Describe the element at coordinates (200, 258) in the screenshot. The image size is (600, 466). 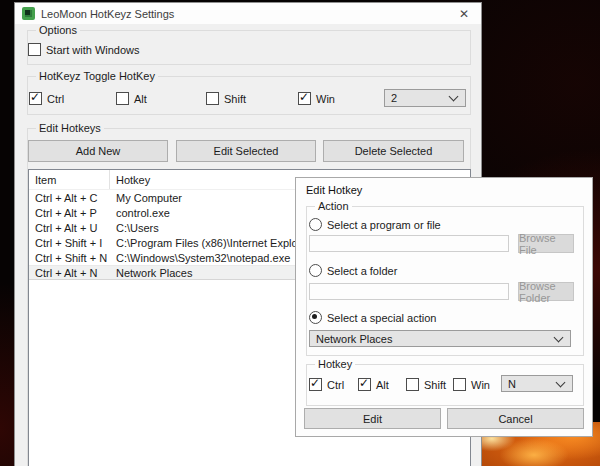
I see `hotkey-cell: C:\Windows\System32\notepad.exe` at that location.